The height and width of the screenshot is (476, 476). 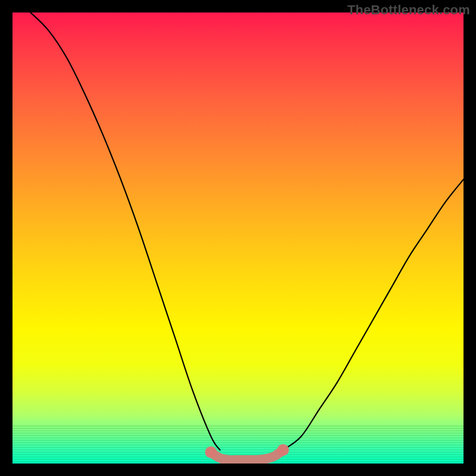 What do you see at coordinates (248, 455) in the screenshot?
I see `bottom-marker-band` at bounding box center [248, 455].